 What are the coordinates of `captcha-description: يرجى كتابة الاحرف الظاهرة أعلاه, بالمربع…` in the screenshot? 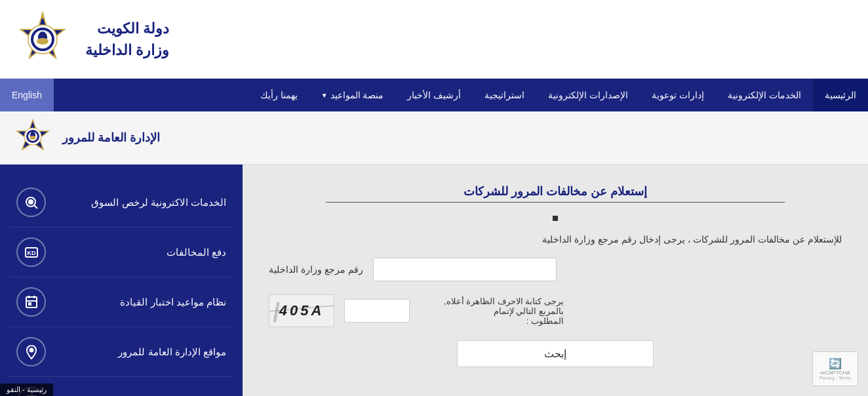 It's located at (492, 311).